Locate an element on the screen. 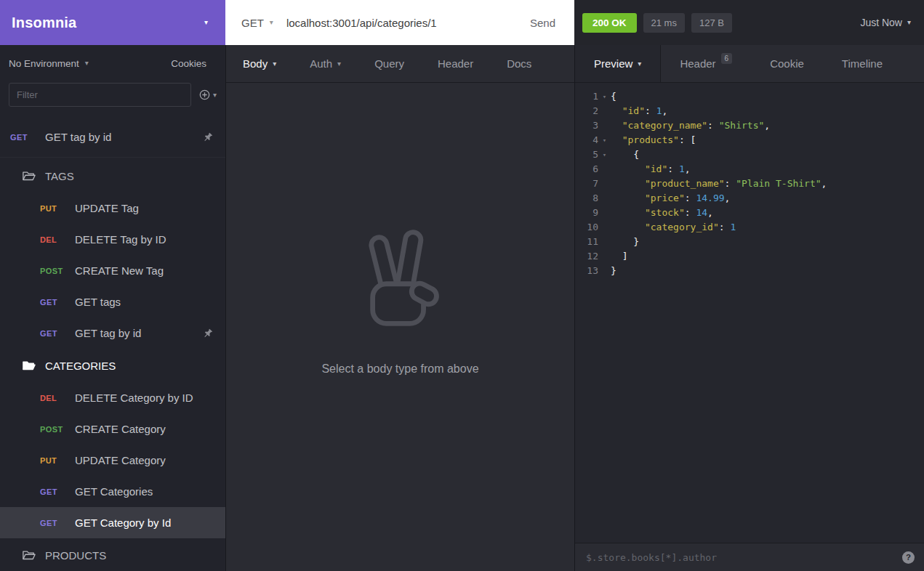  tab-query: Query is located at coordinates (390, 64).